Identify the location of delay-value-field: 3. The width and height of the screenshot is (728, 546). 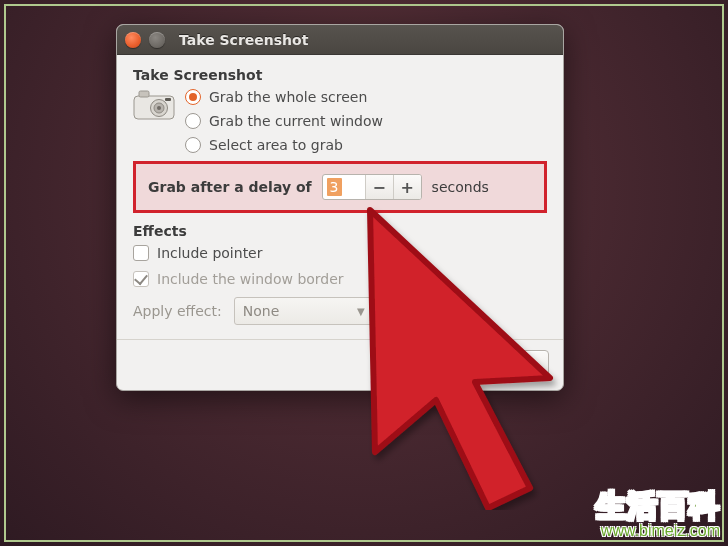
(344, 187).